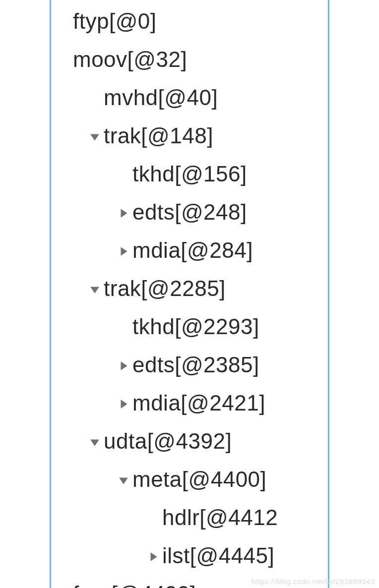  What do you see at coordinates (190, 212) in the screenshot?
I see `node-edts-248: edts[@248]` at bounding box center [190, 212].